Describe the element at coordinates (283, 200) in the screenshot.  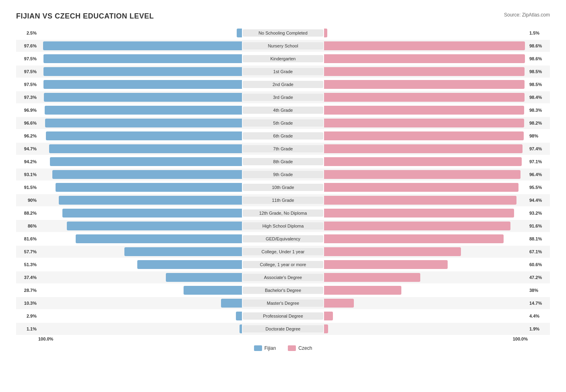
I see `bar-row: 90%11th Grade94.4%` at that location.